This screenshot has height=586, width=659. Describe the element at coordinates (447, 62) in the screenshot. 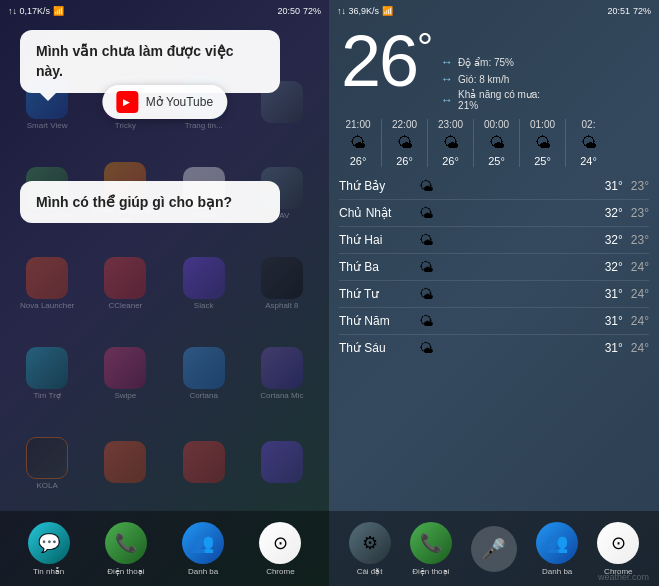

I see `humidity-icon: ↔` at that location.